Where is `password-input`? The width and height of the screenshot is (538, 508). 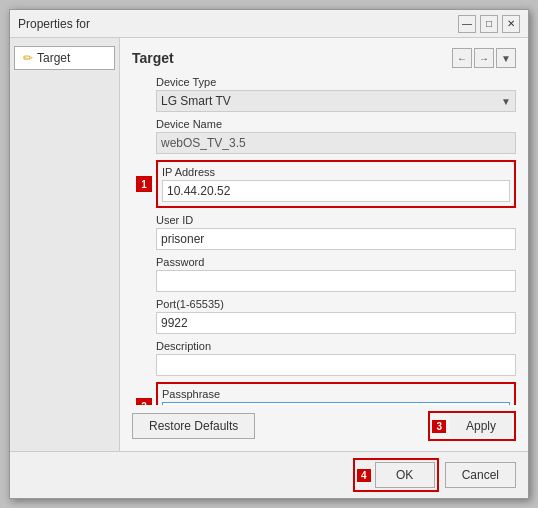
password-input is located at coordinates (336, 281).